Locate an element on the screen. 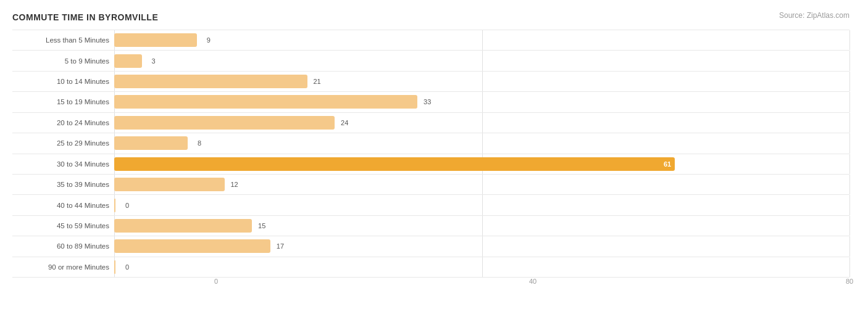  bar-value: 33 is located at coordinates (427, 102).